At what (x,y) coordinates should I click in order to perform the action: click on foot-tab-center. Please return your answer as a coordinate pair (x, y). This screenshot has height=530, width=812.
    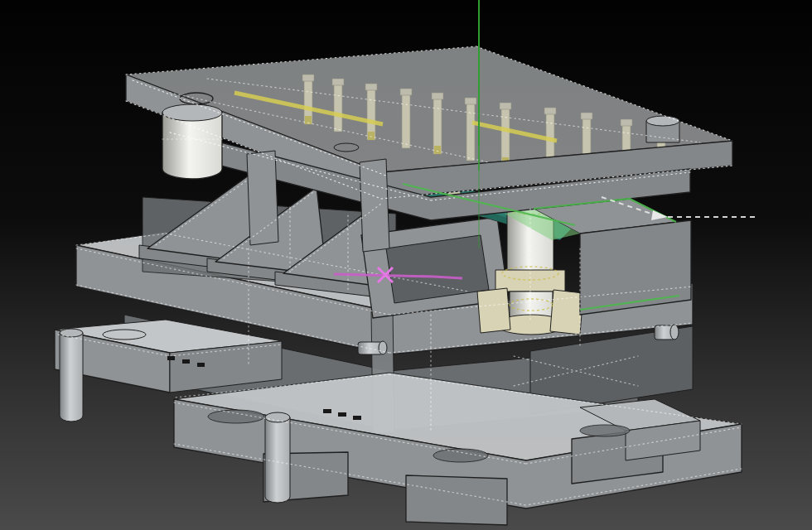
    Looking at the image, I should click on (457, 500).